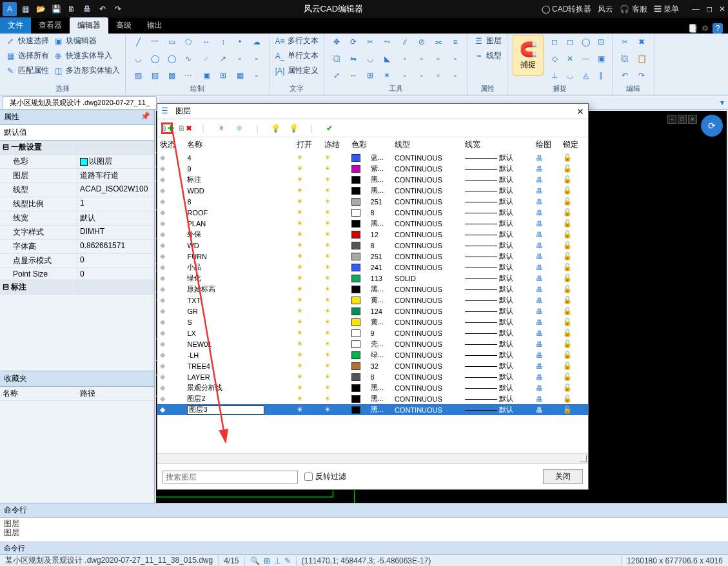 The height and width of the screenshot is (566, 728). Describe the element at coordinates (297, 41) in the screenshot. I see `mtext-button: A≡多行文本` at that location.